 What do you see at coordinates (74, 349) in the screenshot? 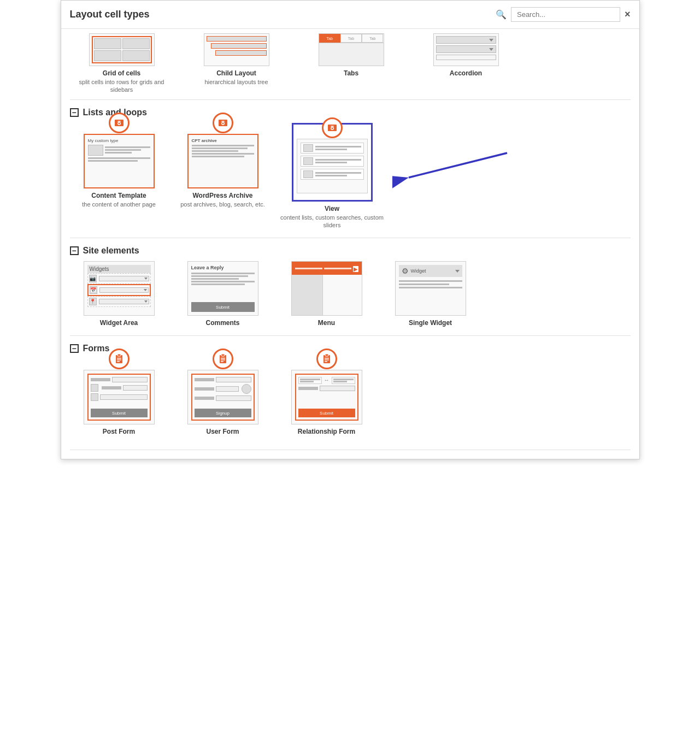
I see `collapse-forms-icon: −` at bounding box center [74, 349].